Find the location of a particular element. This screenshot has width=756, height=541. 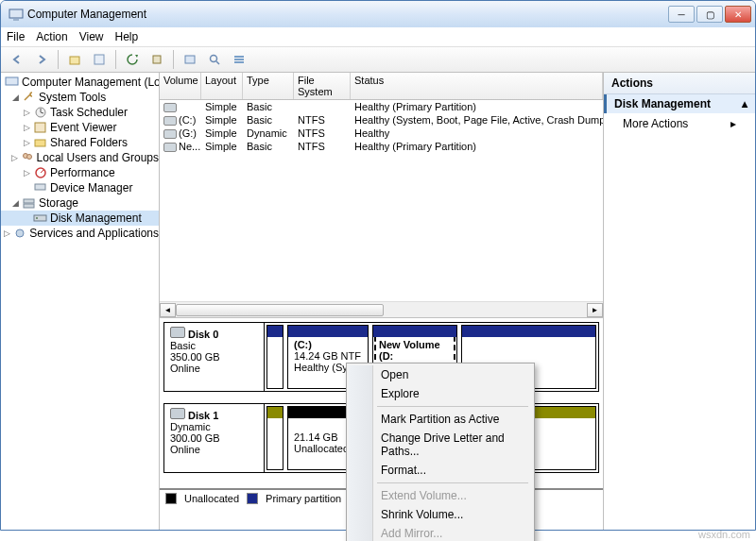

forward-button is located at coordinates (42, 59).